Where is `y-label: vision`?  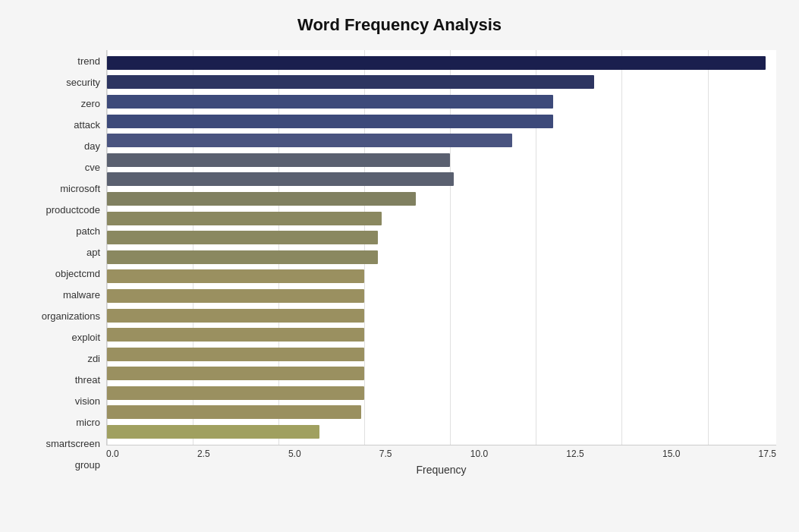
y-label: vision is located at coordinates (88, 401).